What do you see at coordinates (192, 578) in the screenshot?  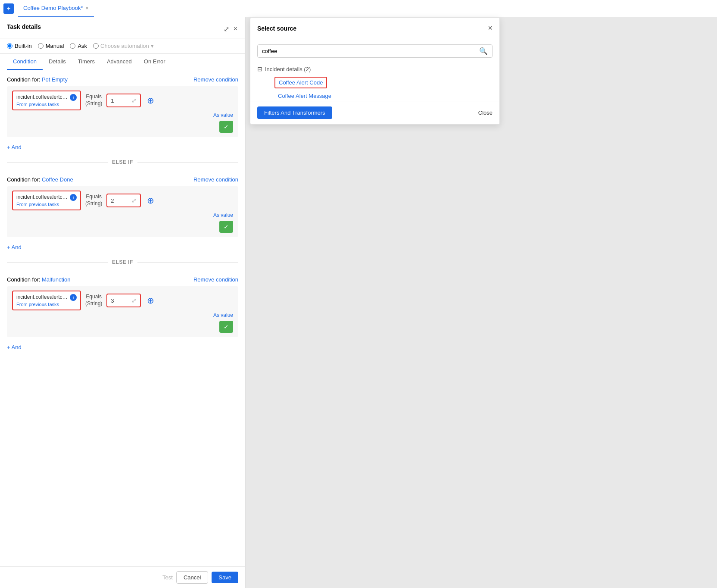 I see `cancel-button: Cancel` at bounding box center [192, 578].